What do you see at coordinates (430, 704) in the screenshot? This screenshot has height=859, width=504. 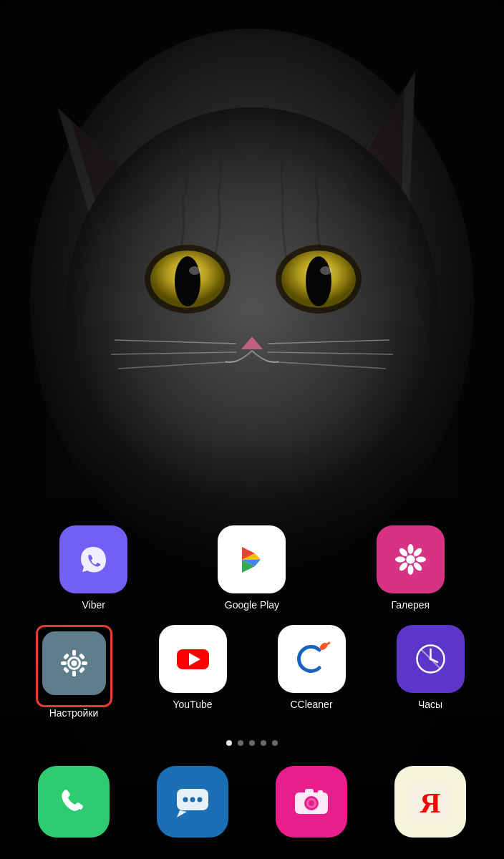 I see `clock-label: Часы` at bounding box center [430, 704].